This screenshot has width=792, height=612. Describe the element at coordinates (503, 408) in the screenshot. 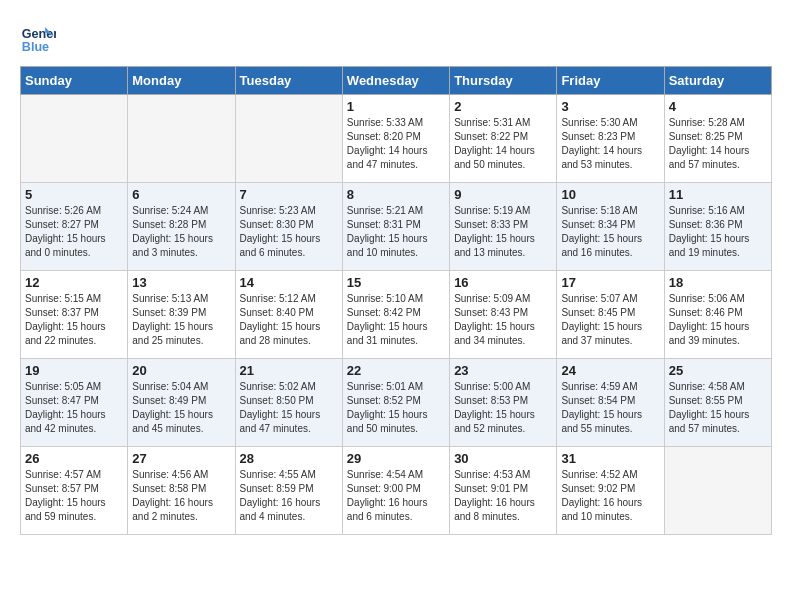

I see `day-info: Sunrise: 5:00 AM Sunset: 8:53 PM Dayligh…` at that location.